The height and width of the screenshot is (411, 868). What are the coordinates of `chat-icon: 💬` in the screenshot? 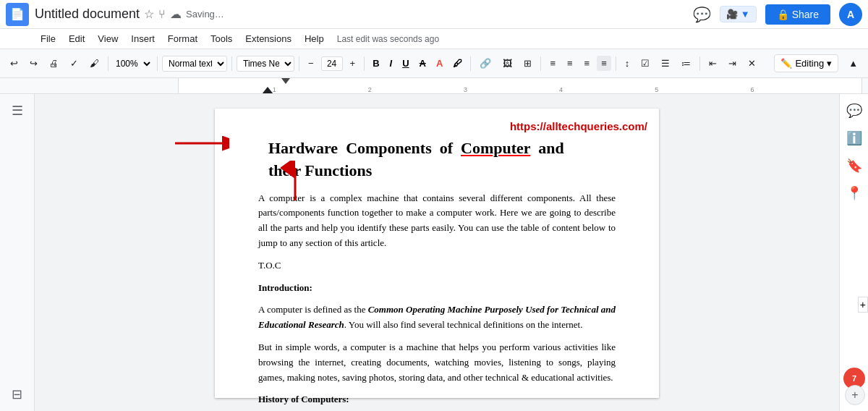 It's located at (702, 14).